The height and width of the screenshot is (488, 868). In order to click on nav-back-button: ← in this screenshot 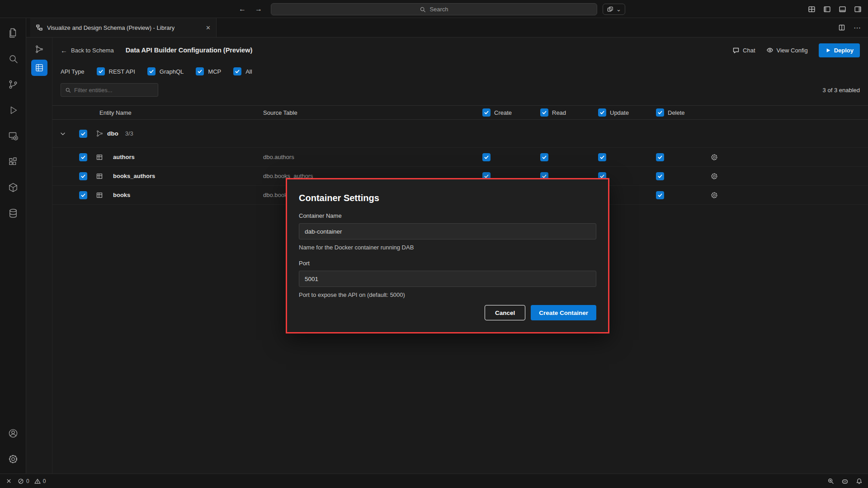, I will do `click(242, 9)`.